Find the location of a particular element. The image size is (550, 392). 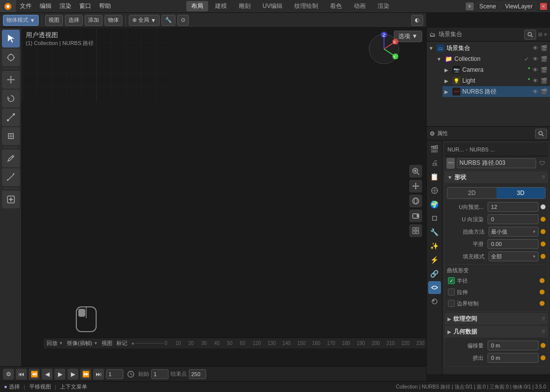

material-props-btn is located at coordinates (435, 301).